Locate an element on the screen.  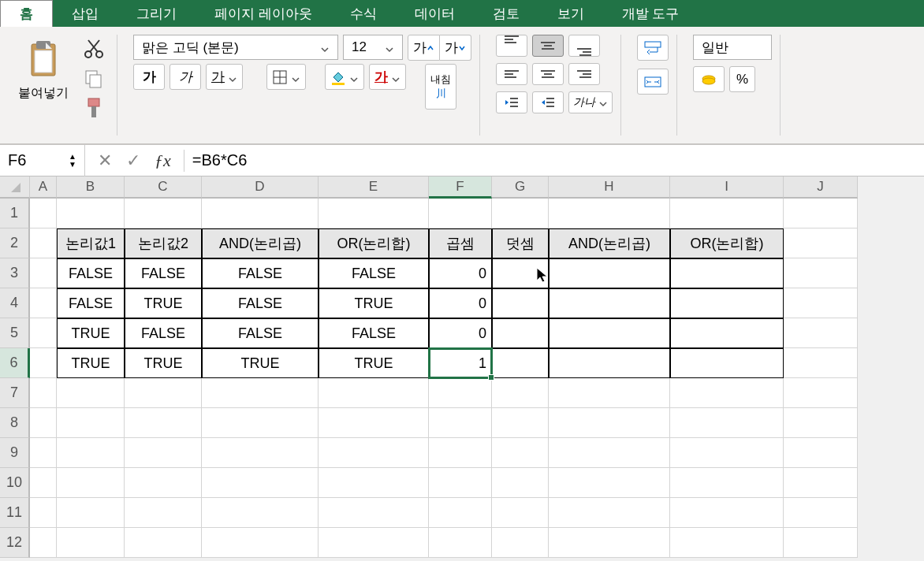
row-header-1: 1 is located at coordinates (15, 214).